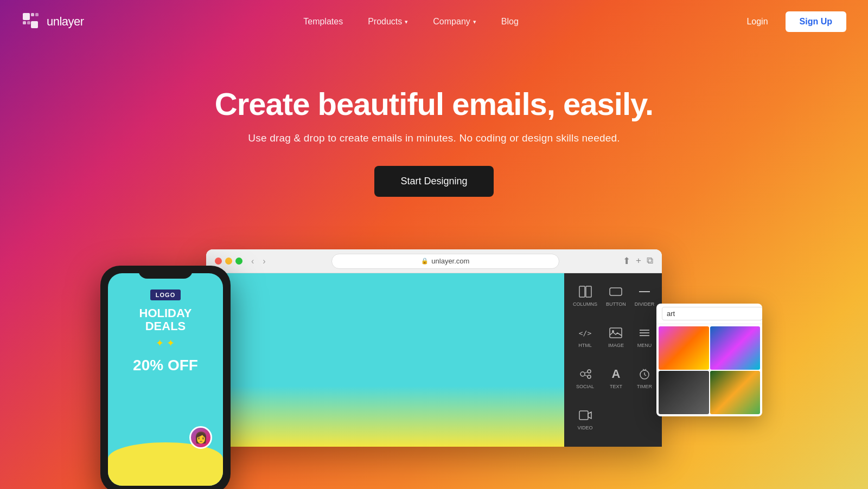  What do you see at coordinates (455, 22) in the screenshot?
I see `nav-company: Company ▾` at bounding box center [455, 22].